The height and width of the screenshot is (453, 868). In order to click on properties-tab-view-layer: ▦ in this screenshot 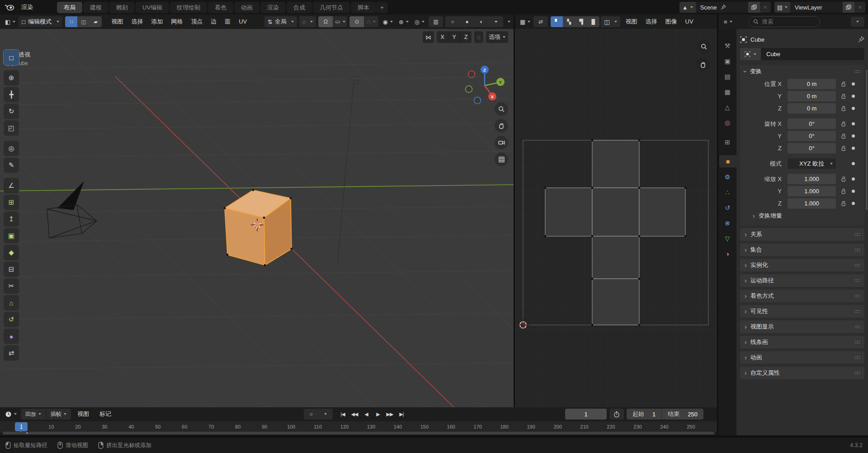, I will do `click(727, 91)`.